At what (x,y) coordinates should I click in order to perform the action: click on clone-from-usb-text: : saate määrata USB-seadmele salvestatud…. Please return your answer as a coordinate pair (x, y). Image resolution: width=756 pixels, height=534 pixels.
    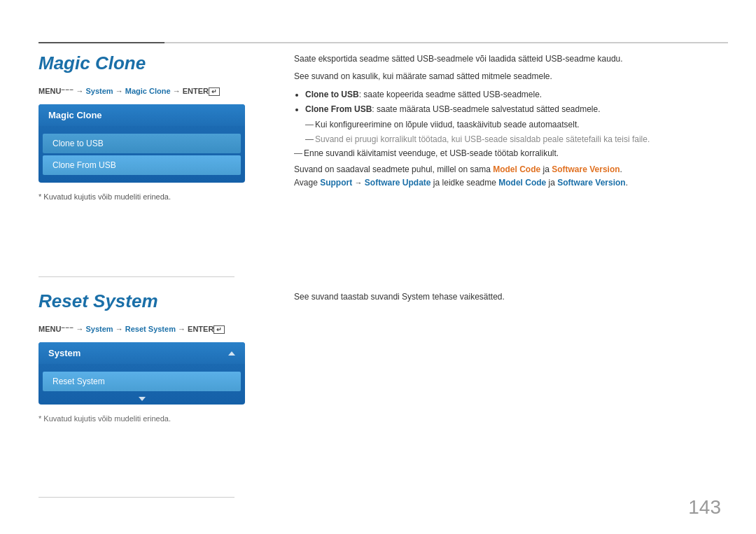
    Looking at the image, I should click on (486, 109).